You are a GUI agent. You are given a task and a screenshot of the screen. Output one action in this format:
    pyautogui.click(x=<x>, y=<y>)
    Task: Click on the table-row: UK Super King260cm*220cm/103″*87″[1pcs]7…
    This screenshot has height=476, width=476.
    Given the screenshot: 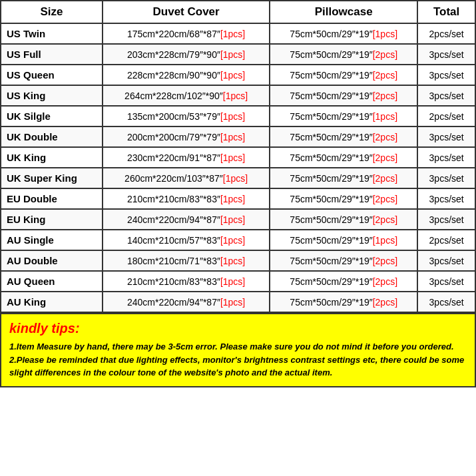 What is the action you would take?
    pyautogui.click(x=238, y=178)
    